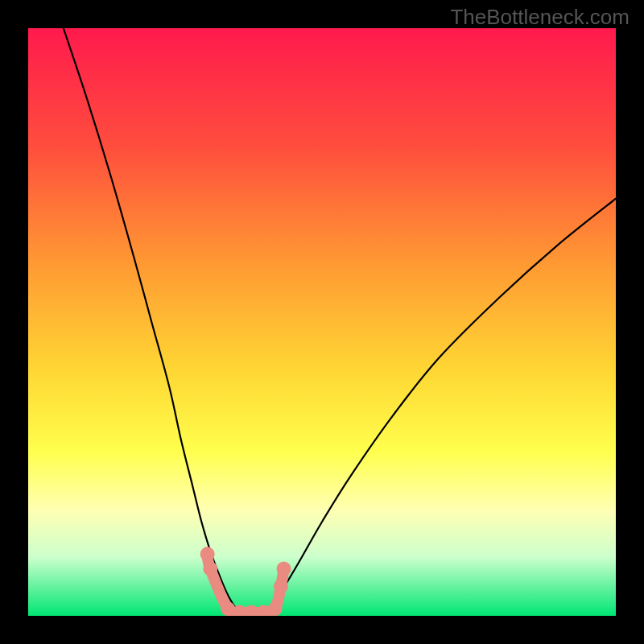  I want to click on watermark-text: TheBottleneck.com, so click(539, 18).